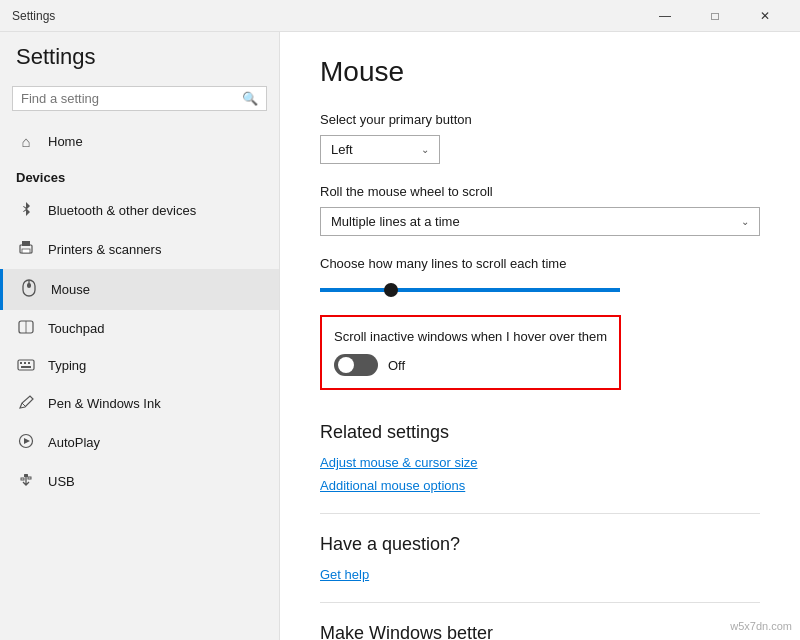 The image size is (800, 640). Describe the element at coordinates (396, 366) in the screenshot. I see `scroll-inactive-state: Off` at that location.